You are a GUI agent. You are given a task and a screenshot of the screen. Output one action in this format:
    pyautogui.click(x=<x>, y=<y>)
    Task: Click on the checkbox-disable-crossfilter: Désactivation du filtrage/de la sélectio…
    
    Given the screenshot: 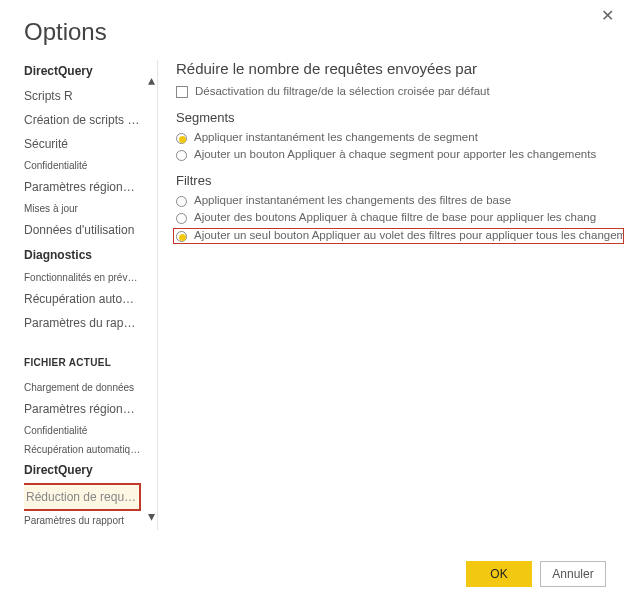 What is the action you would take?
    pyautogui.click(x=400, y=92)
    